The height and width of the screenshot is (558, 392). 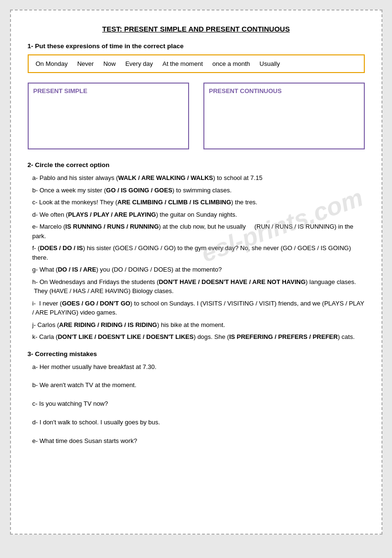 What do you see at coordinates (199, 325) in the screenshot?
I see `list-item: j- Carlos (ARE RIDING / RIDING / IS RIDI…` at bounding box center [199, 325].